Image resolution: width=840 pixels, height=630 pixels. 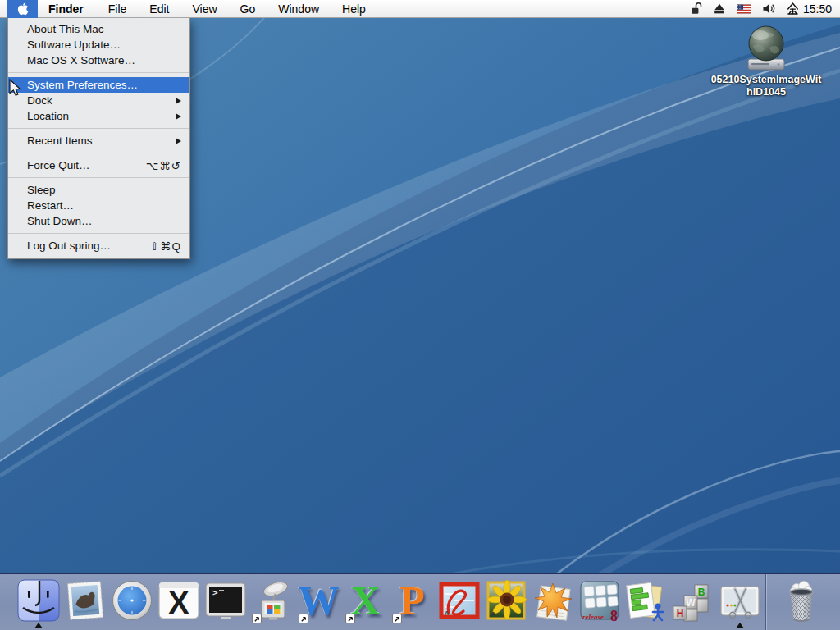 I want to click on menubar-app-finder: Finder, so click(x=67, y=9).